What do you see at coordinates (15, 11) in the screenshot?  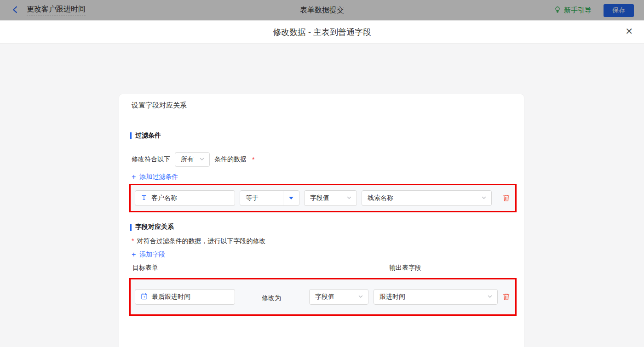 I see `back-chevron-icon` at bounding box center [15, 11].